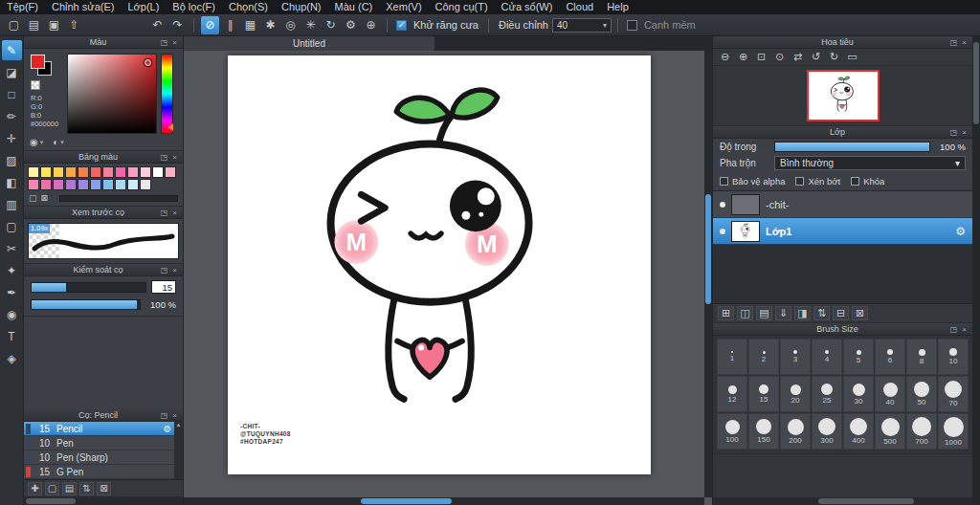 The width and height of the screenshot is (980, 505). What do you see at coordinates (119, 199) in the screenshot?
I see `palette-scrollbar` at bounding box center [119, 199].